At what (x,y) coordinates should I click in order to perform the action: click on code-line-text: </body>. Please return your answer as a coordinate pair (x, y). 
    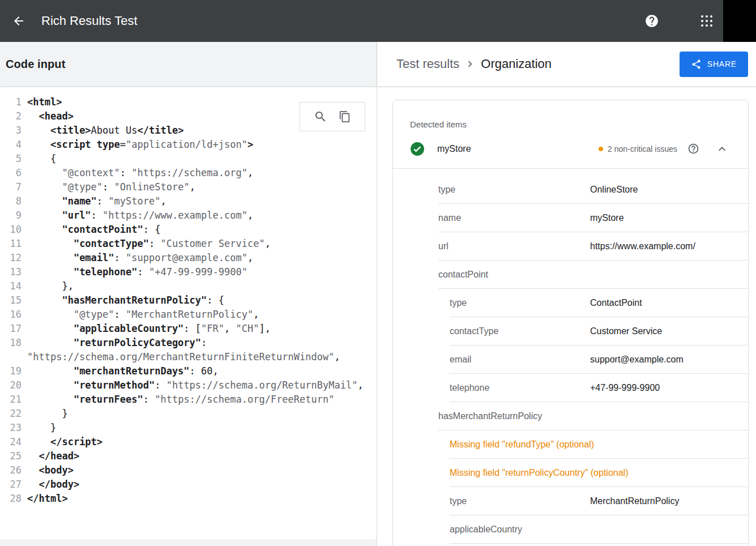
    Looking at the image, I should click on (50, 485).